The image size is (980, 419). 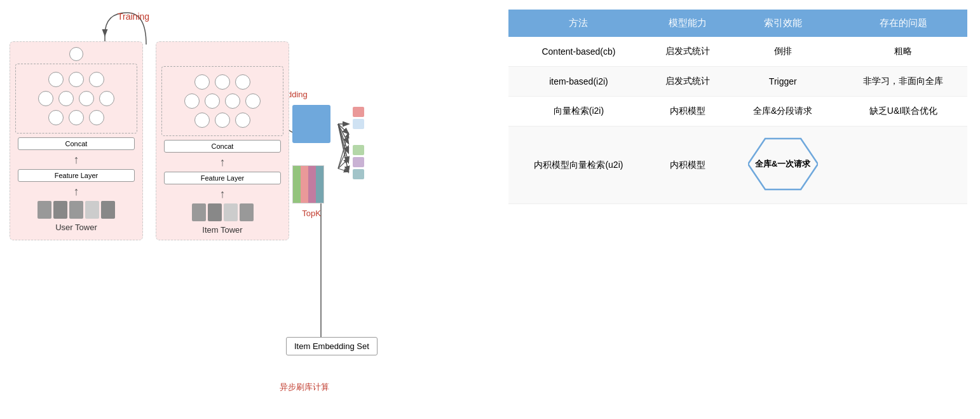 What do you see at coordinates (688, 165) in the screenshot?
I see `model-u2i: 内积模型` at bounding box center [688, 165].